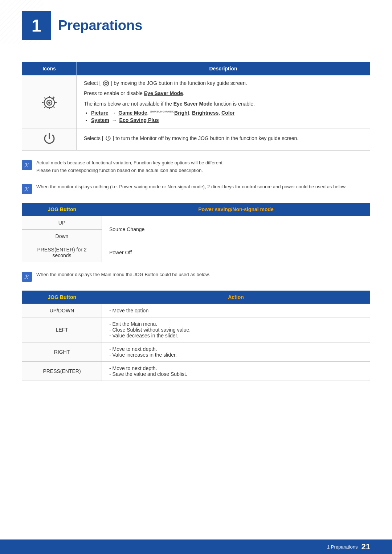  I want to click on list-item-system: System → Eco Saving Plus, so click(227, 120).